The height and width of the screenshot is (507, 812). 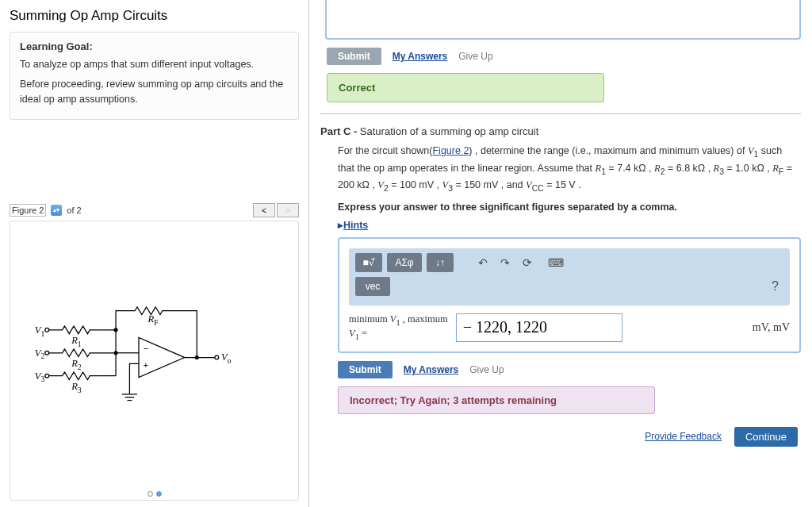 What do you see at coordinates (487, 370) in the screenshot?
I see `give-up-link-2: Give Up` at bounding box center [487, 370].